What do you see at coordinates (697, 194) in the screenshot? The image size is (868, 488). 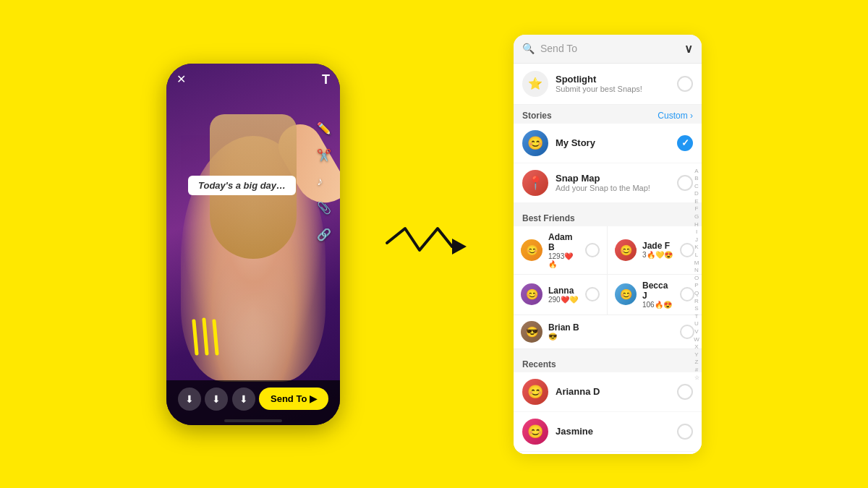 I see `alpha-d: D` at bounding box center [697, 194].